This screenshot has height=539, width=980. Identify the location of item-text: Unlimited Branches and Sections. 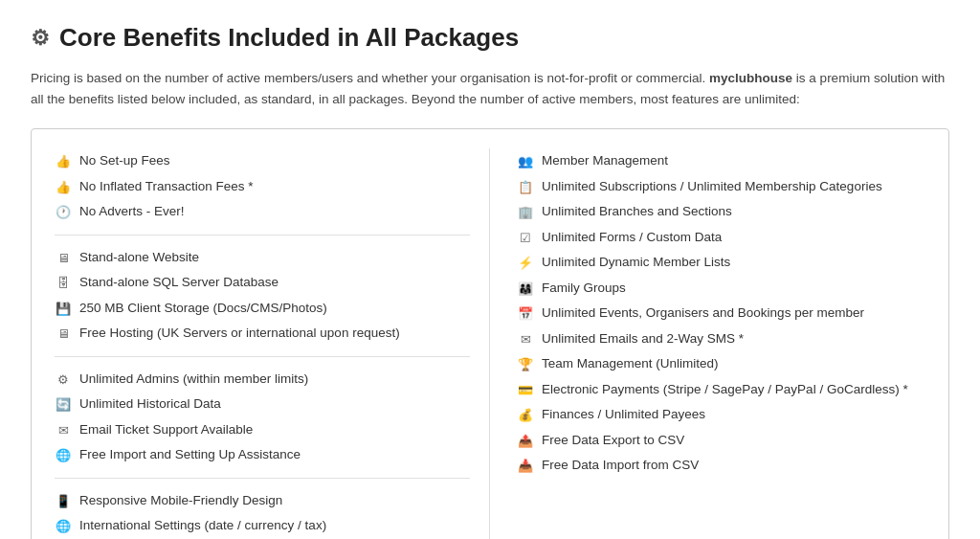
(637, 212).